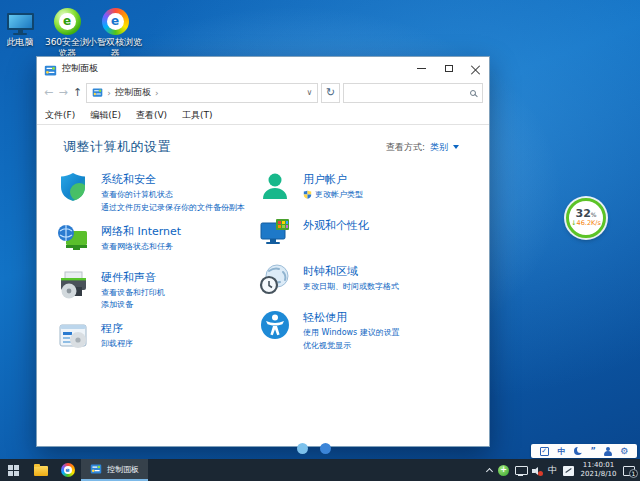  I want to click on category-title: 程序, so click(117, 328).